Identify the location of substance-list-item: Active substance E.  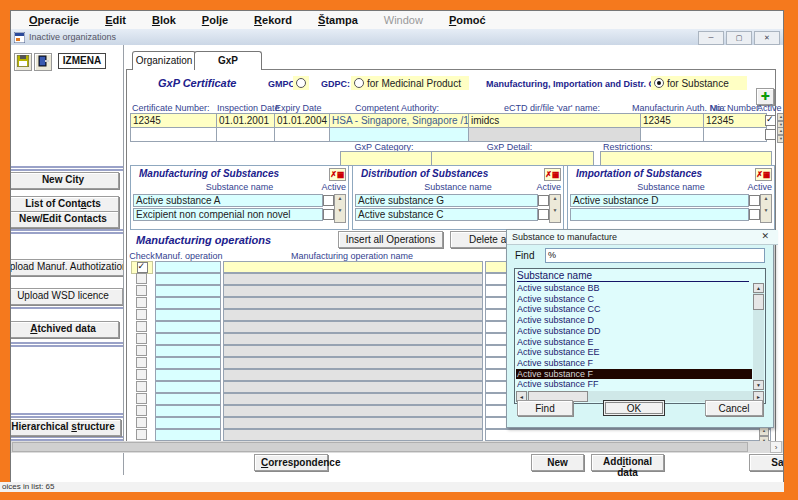
(634, 342).